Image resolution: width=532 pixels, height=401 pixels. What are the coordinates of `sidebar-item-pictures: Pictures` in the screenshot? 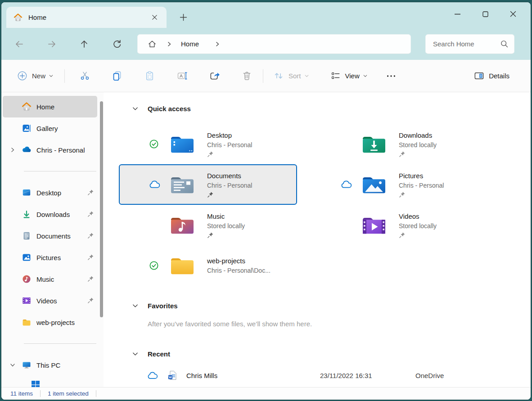 It's located at (50, 257).